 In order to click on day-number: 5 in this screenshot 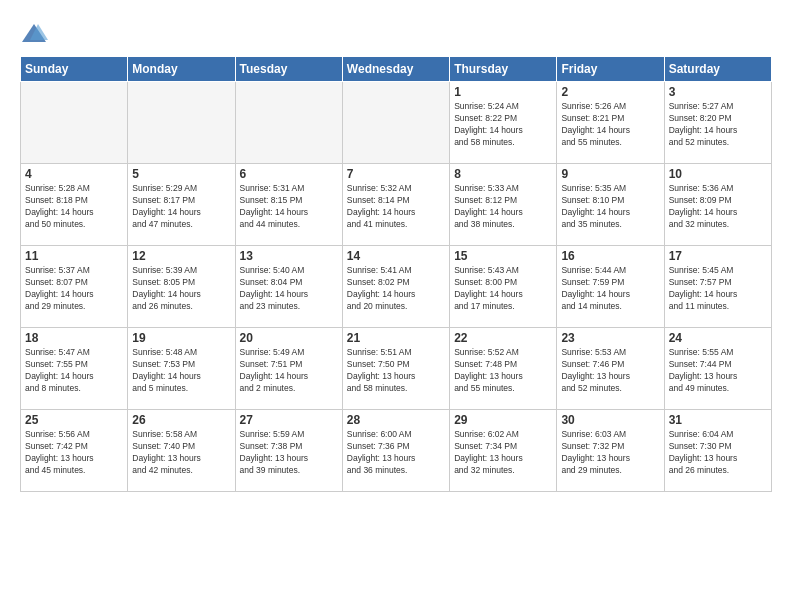, I will do `click(181, 174)`.